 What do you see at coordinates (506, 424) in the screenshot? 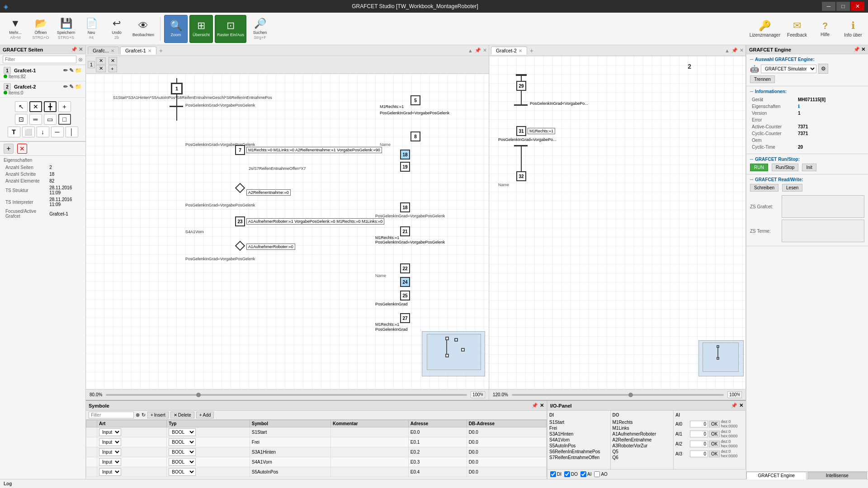
I see `col-db: DB-Adresse` at bounding box center [506, 424].